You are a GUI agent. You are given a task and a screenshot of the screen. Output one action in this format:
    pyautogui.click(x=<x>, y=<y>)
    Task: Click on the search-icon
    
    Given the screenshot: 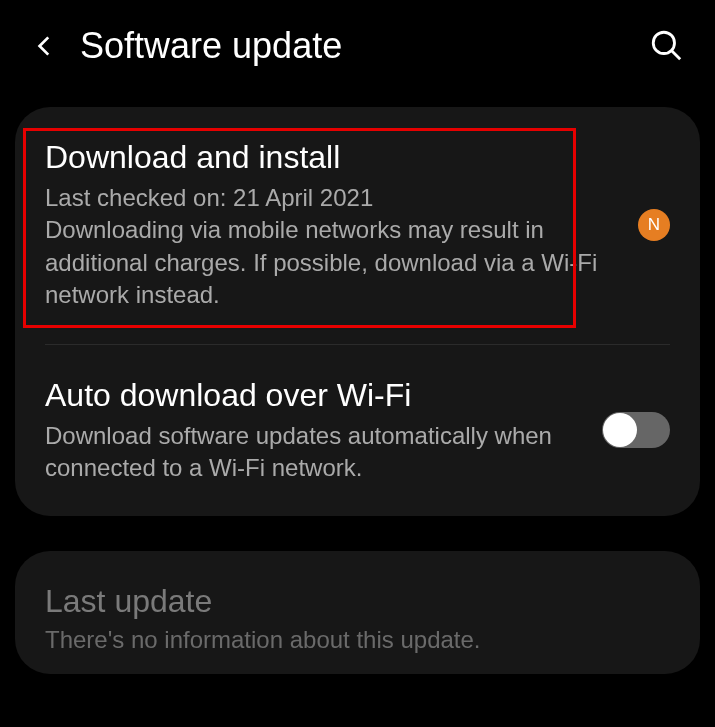 What is the action you would take?
    pyautogui.click(x=667, y=46)
    